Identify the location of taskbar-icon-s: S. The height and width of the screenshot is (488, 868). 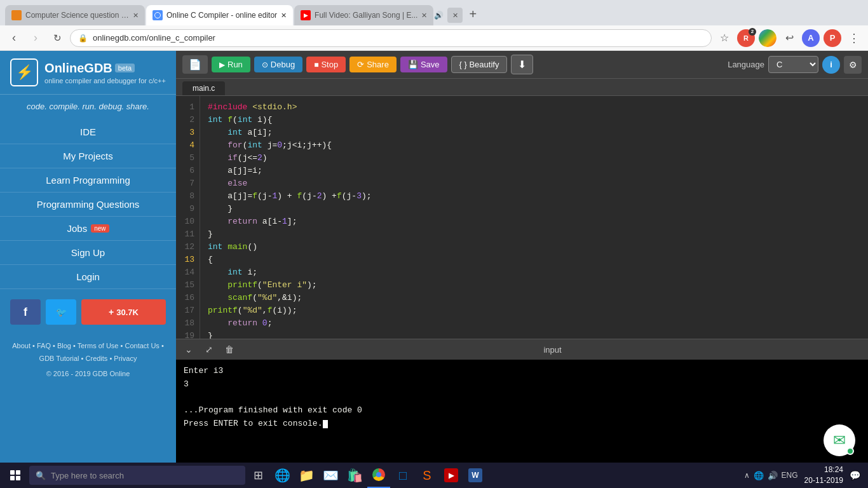
(427, 475).